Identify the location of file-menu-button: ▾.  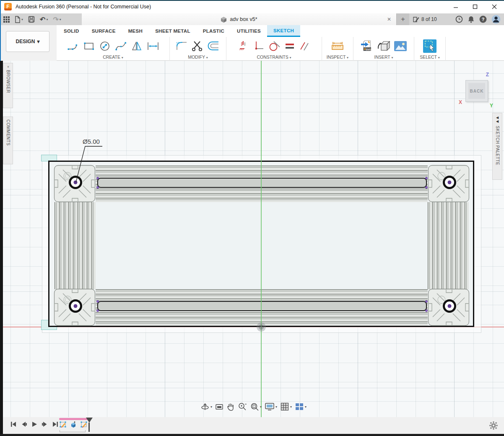
(19, 19).